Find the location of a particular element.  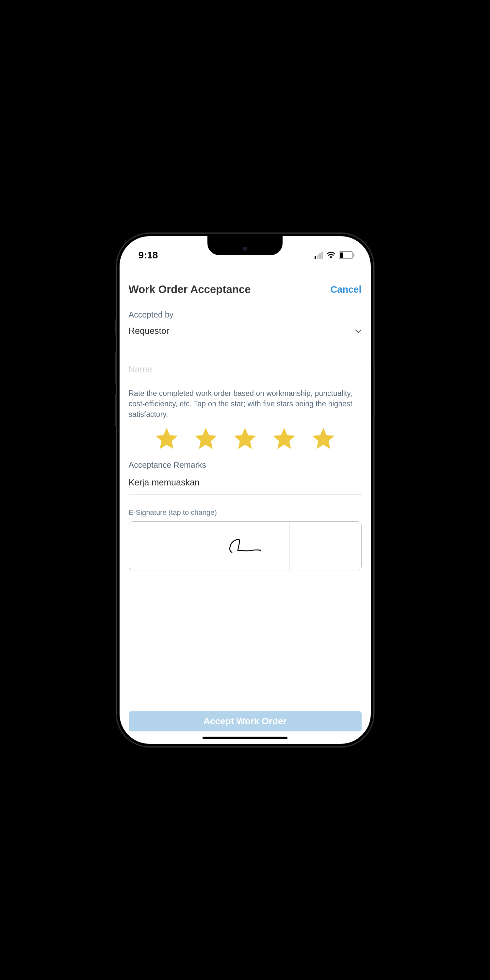

accept-work-order-button: Accept Work Order is located at coordinates (245, 721).